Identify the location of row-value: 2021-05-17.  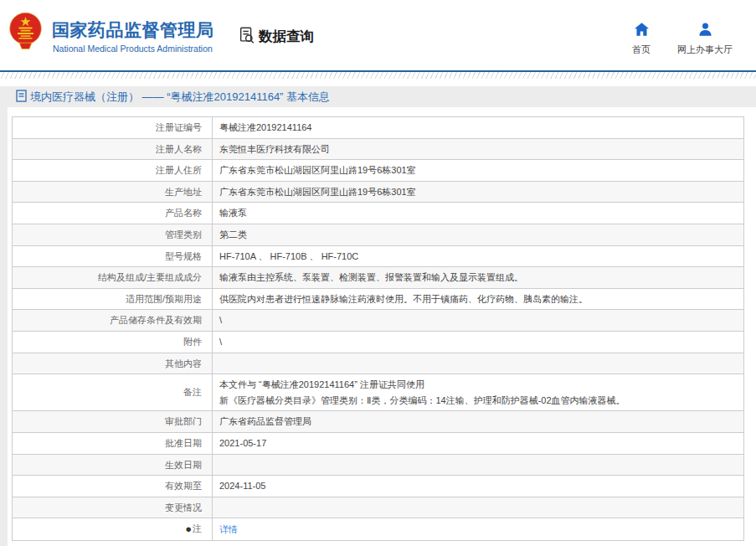
(479, 443).